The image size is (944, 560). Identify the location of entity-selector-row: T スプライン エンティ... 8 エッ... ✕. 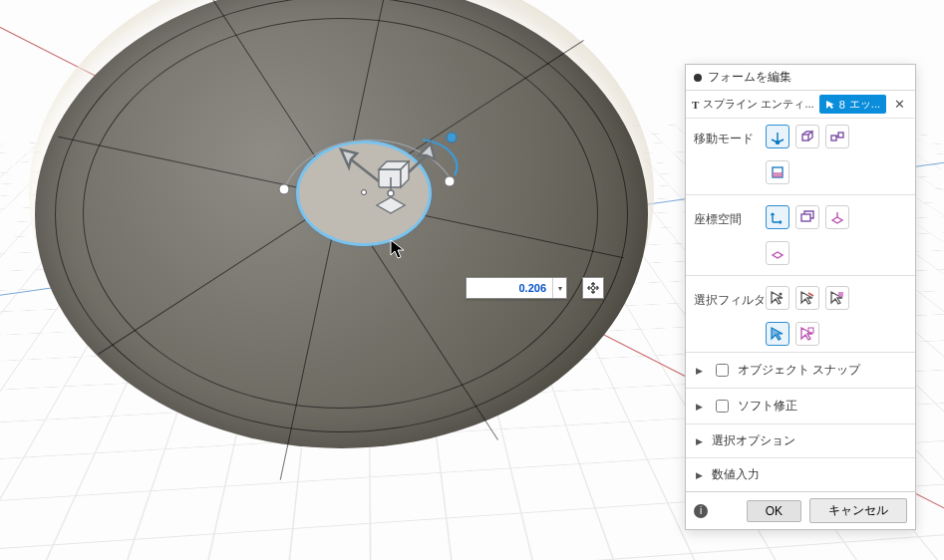
(800, 105).